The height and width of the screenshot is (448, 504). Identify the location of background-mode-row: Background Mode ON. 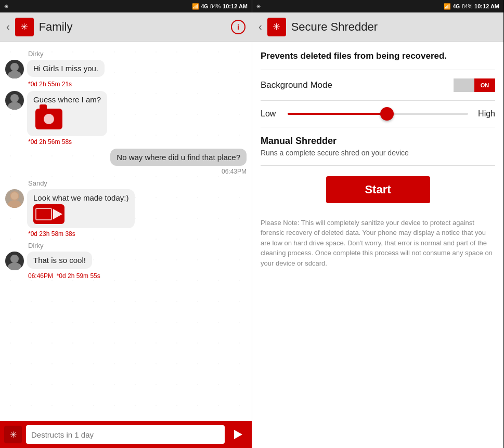
(378, 85).